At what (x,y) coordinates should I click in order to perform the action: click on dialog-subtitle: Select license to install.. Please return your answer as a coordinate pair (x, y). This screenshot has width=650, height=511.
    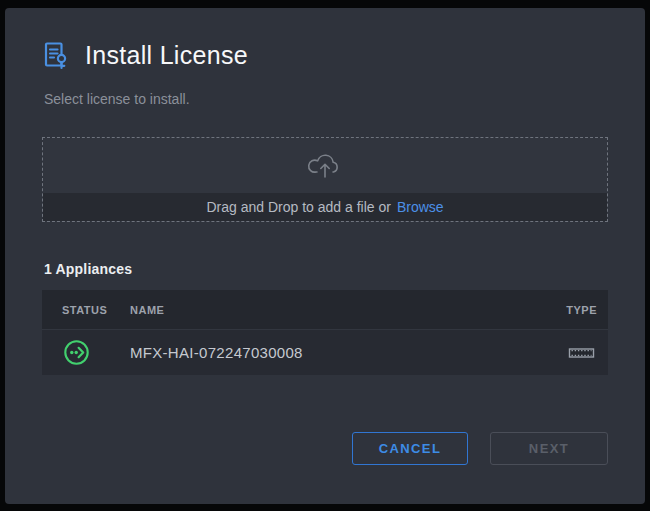
    Looking at the image, I should click on (117, 99).